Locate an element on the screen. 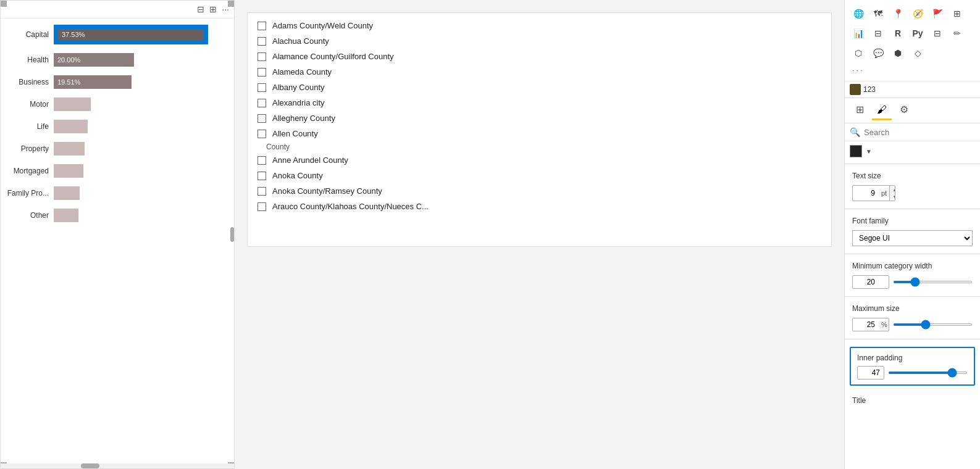 This screenshot has width=980, height=469. bar-health: 20.00% is located at coordinates (94, 60).